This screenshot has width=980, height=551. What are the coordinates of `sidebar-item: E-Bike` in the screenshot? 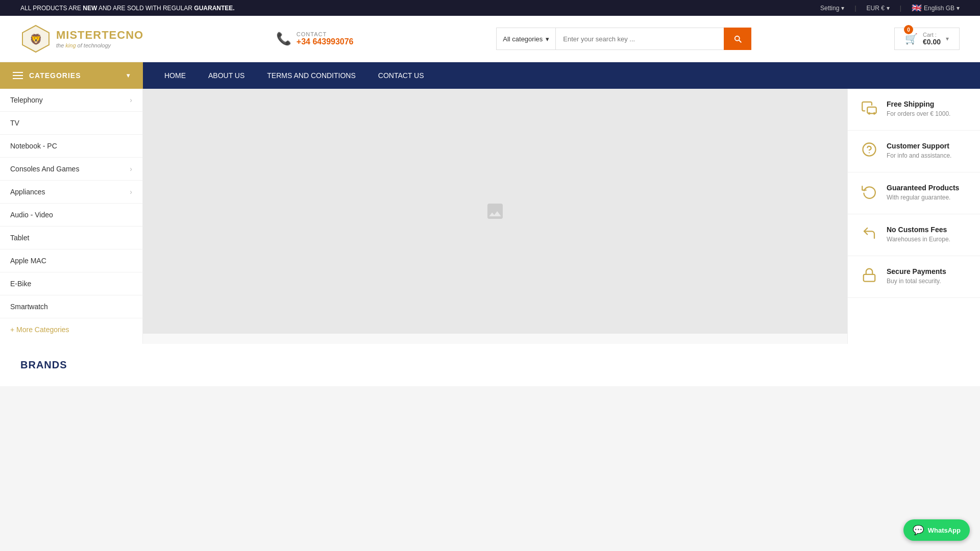 It's located at (71, 284).